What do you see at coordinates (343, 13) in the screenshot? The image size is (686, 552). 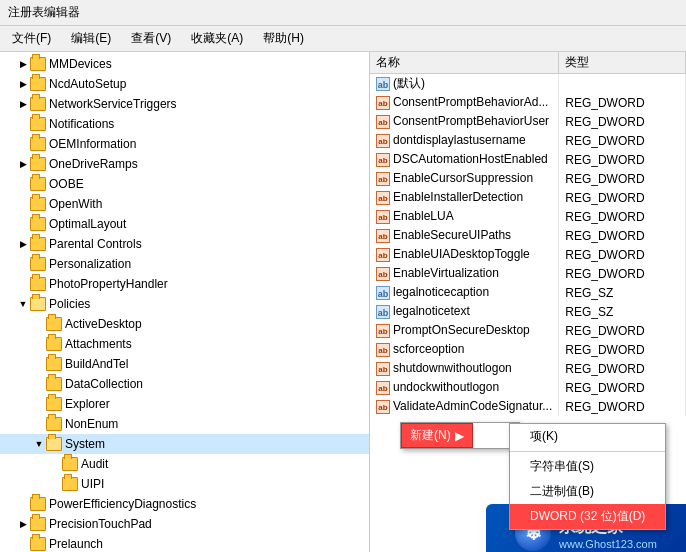 I see `title-bar: 注册表编辑器` at bounding box center [343, 13].